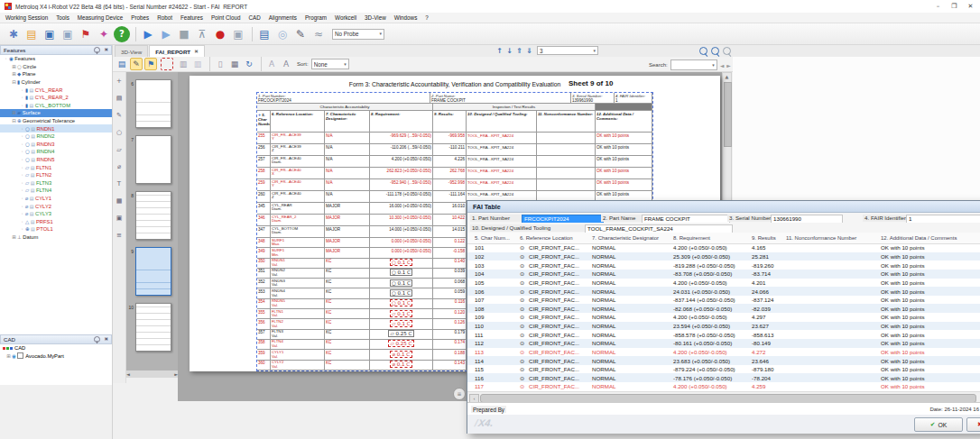 The width and height of the screenshot is (980, 439). What do you see at coordinates (316, 18) in the screenshot?
I see `menu-program: Program` at bounding box center [316, 18].